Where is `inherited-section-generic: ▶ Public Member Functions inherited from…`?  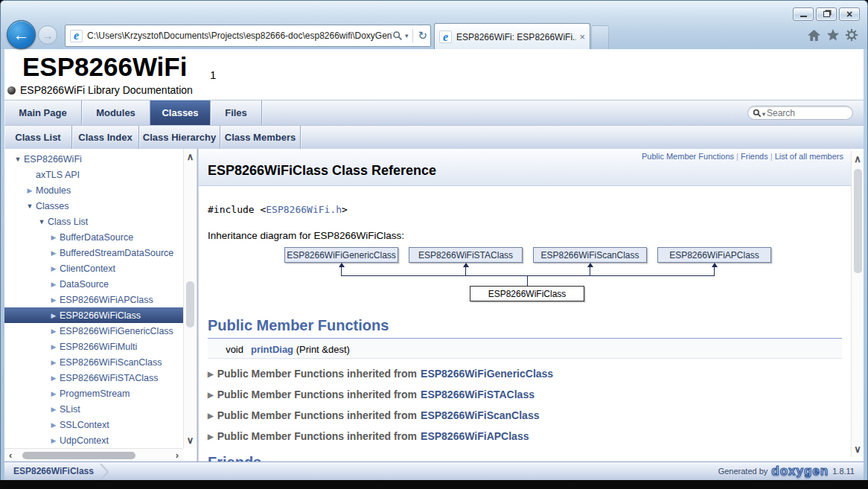 inherited-section-generic: ▶ Public Member Functions inherited from… is located at coordinates (525, 374).